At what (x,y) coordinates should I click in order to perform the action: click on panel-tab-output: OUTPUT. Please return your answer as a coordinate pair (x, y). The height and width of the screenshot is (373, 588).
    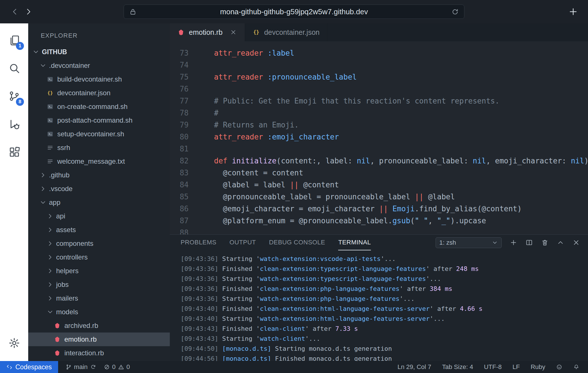
    Looking at the image, I should click on (243, 242).